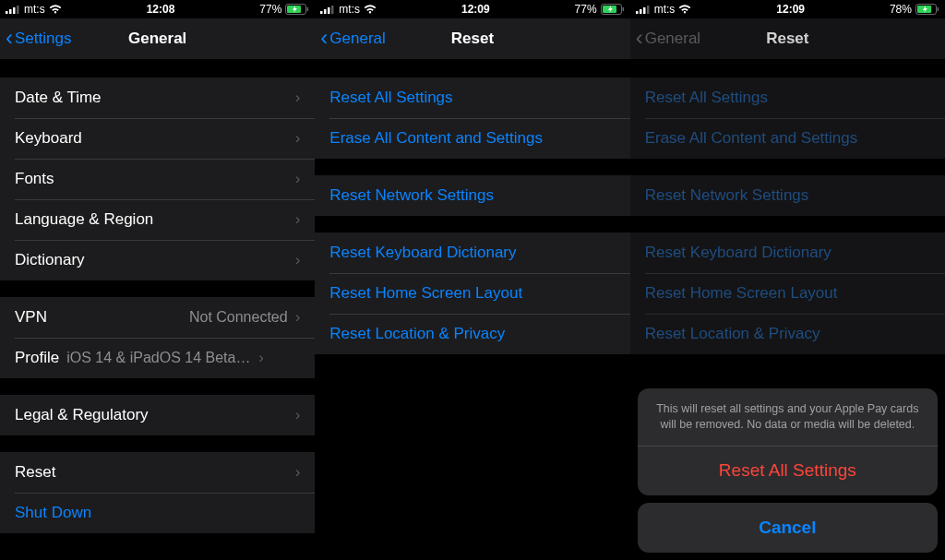  What do you see at coordinates (157, 493) in the screenshot?
I see `group-reset-shutdown: Reset› Shut Down` at bounding box center [157, 493].